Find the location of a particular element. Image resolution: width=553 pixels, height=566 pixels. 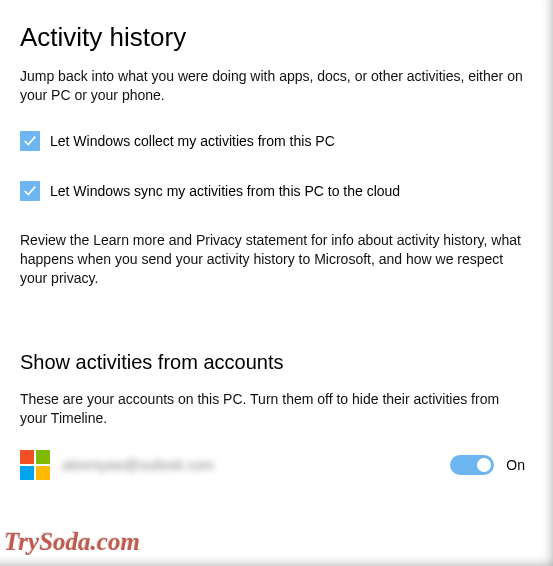

account-toggle is located at coordinates (472, 465).